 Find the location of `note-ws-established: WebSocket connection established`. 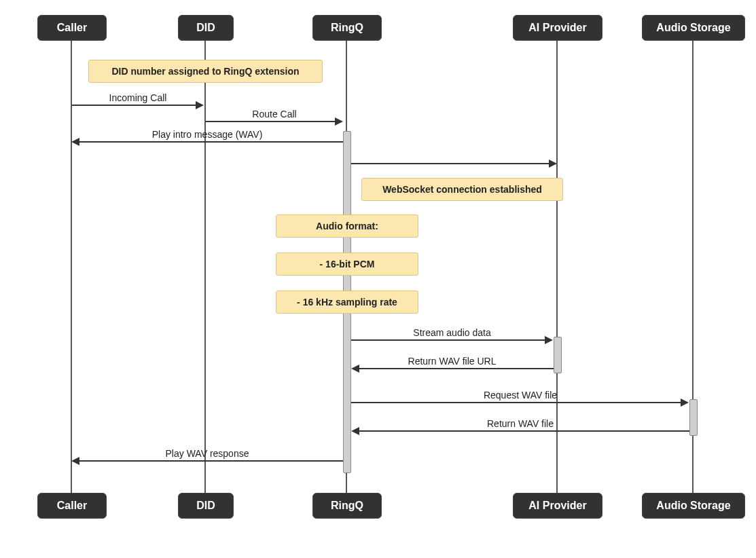

note-ws-established: WebSocket connection established is located at coordinates (462, 189).